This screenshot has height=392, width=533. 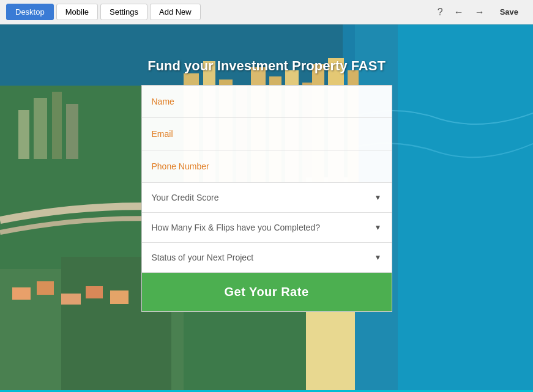 What do you see at coordinates (267, 198) in the screenshot?
I see `credit-score-dropdown: Your Credit Score ▼` at bounding box center [267, 198].